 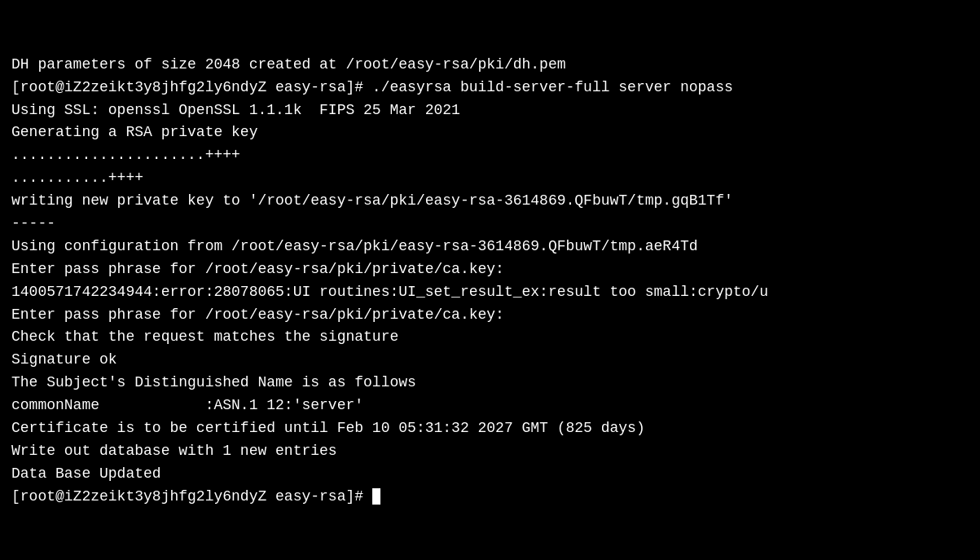 I want to click on terminal-line: writing new private key to '/root/easy-r…, so click(x=490, y=201).